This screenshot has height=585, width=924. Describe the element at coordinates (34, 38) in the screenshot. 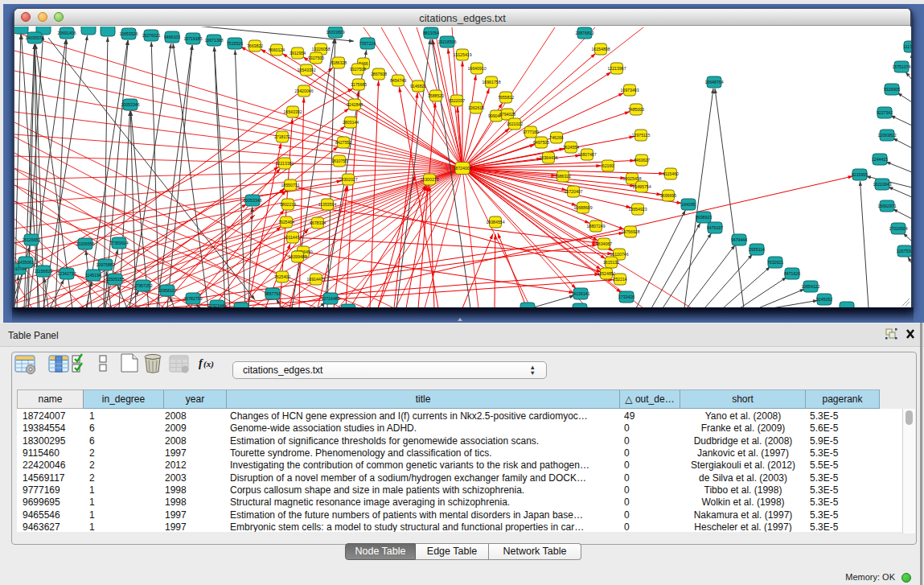

I see `svg-text: 14035574` at that location.